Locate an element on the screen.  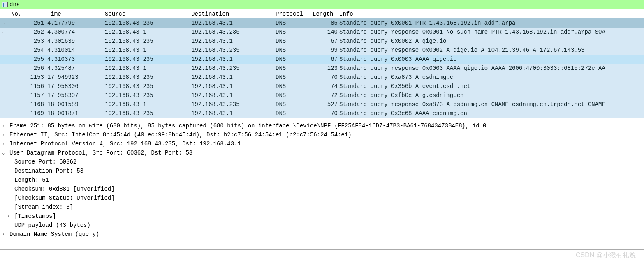
cell-info: Standard query 0x3c68 AAAA csdnimg.cn is located at coordinates (491, 113).